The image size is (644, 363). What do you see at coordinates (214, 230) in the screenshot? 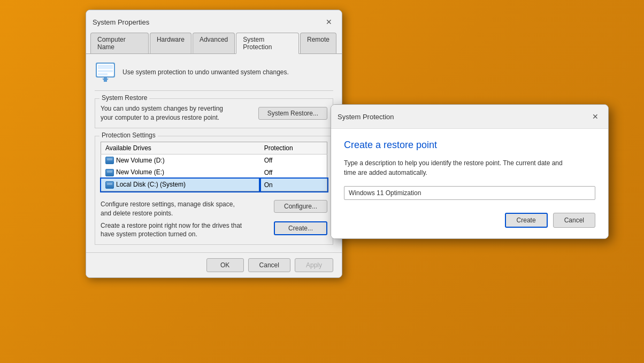
I see `create-row: Create a restore point right now for the…` at bounding box center [214, 230].